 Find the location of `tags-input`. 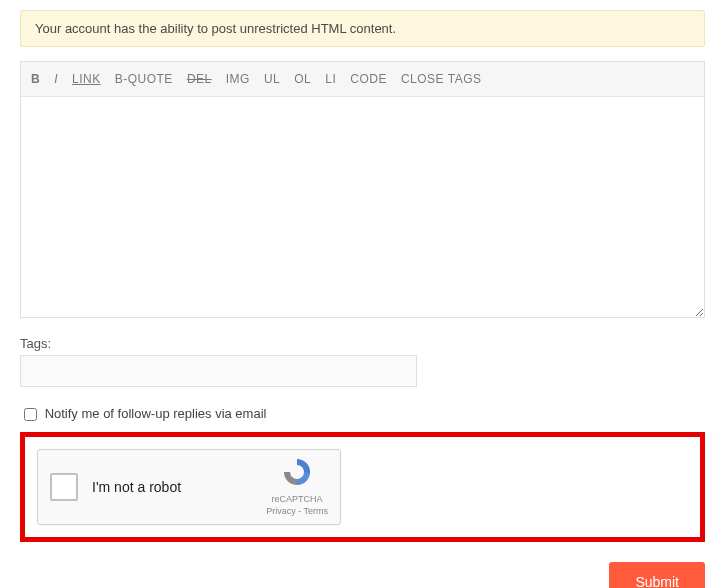

tags-input is located at coordinates (218, 371).